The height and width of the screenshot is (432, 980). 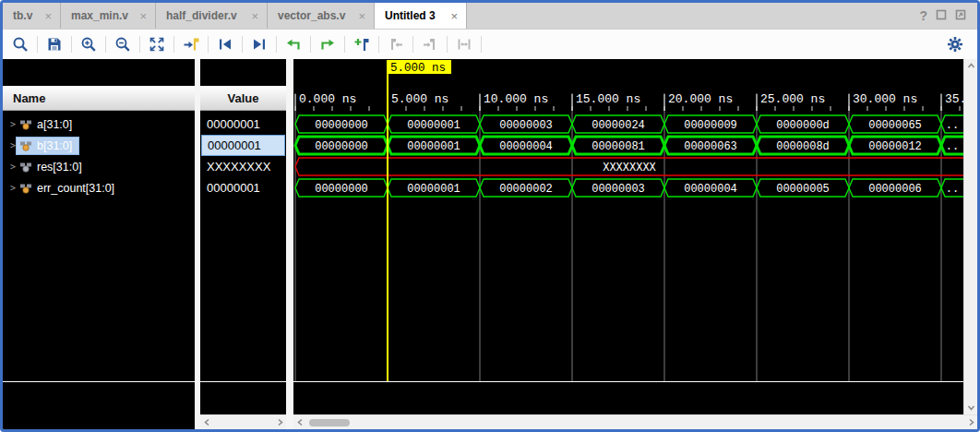 What do you see at coordinates (225, 44) in the screenshot?
I see `go-to-time-0-button` at bounding box center [225, 44].